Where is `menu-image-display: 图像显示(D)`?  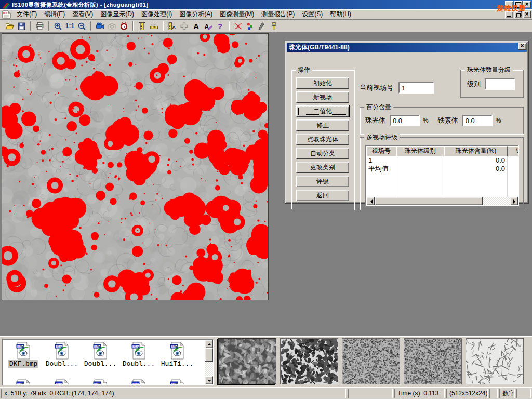 menu-image-display: 图像显示(D) is located at coordinates (117, 15).